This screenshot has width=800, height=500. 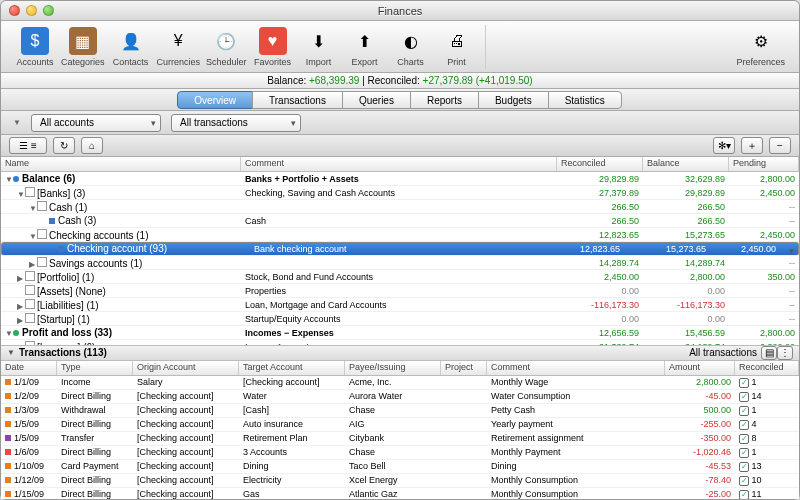 What do you see at coordinates (400, 439) in the screenshot?
I see `transaction-row: 1/5/09Transfer[Checking account]Retireme…` at bounding box center [400, 439].